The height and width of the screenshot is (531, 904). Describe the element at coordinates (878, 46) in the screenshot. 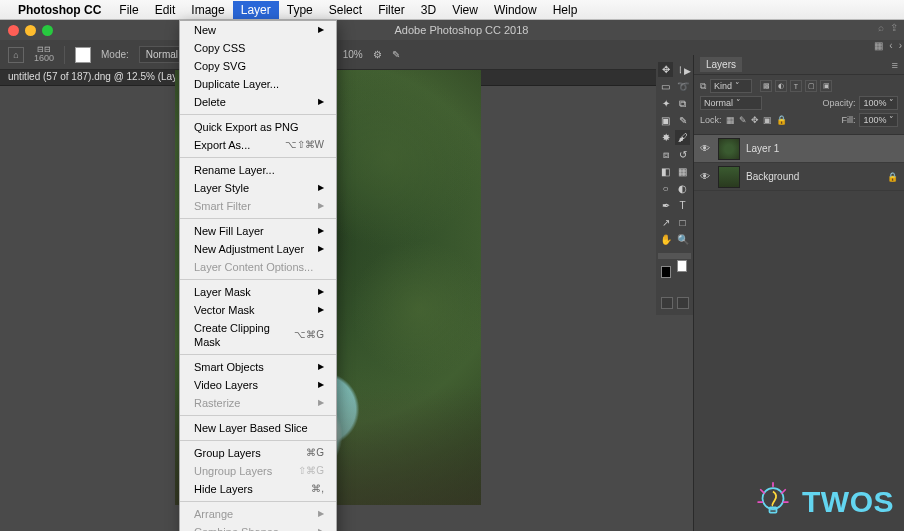

I see `arrange-icon: ▦` at that location.